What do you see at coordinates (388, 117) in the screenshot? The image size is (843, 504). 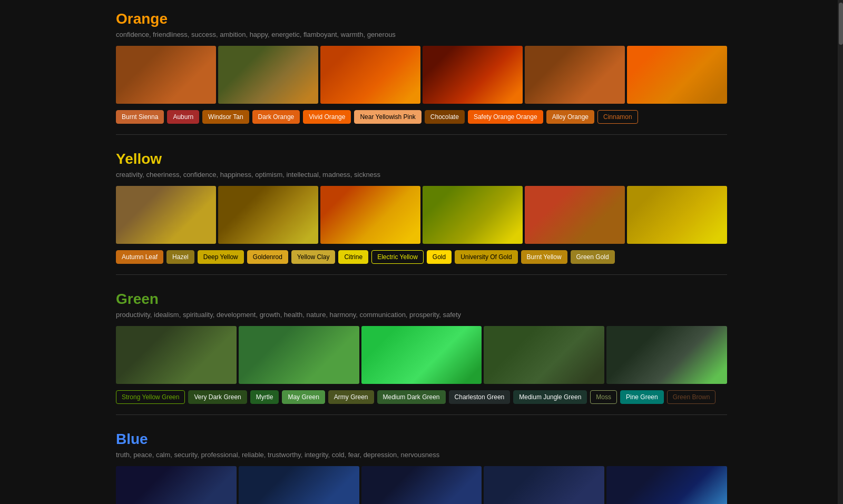 I see `color-tag: Near Yellowish Pink` at bounding box center [388, 117].